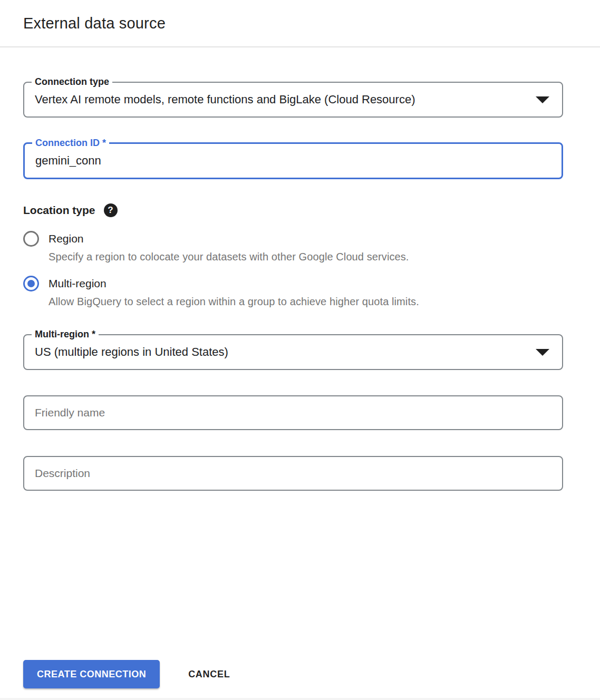 This screenshot has width=600, height=700. What do you see at coordinates (31, 239) in the screenshot?
I see `region-radio-button` at bounding box center [31, 239].